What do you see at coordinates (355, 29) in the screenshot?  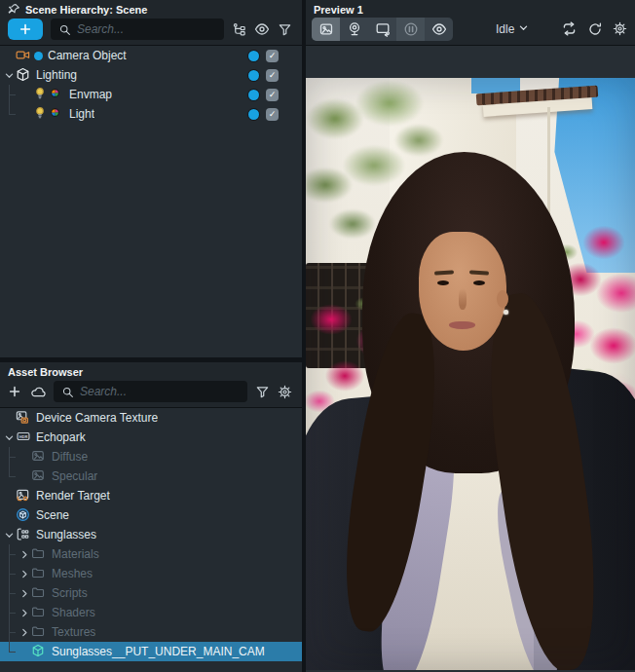 I see `webcam-icon` at bounding box center [355, 29].